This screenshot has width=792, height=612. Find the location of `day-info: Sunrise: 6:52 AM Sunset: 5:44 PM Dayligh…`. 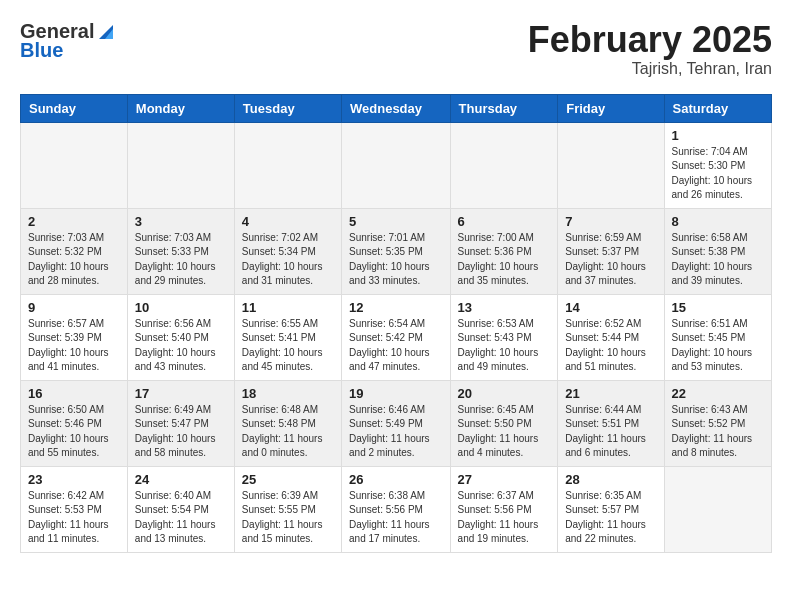

day-info: Sunrise: 6:52 AM Sunset: 5:44 PM Dayligh… is located at coordinates (610, 346).